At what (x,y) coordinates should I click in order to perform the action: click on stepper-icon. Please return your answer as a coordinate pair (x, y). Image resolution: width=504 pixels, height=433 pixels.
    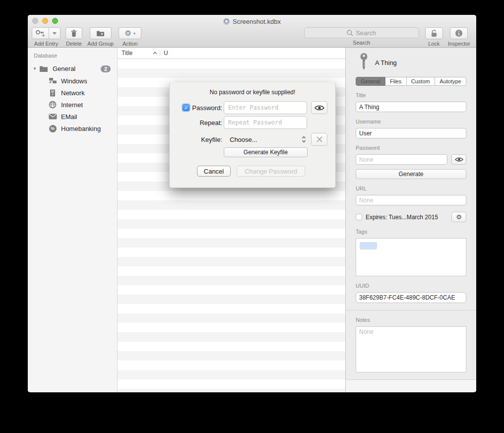
    Looking at the image, I should click on (304, 139).